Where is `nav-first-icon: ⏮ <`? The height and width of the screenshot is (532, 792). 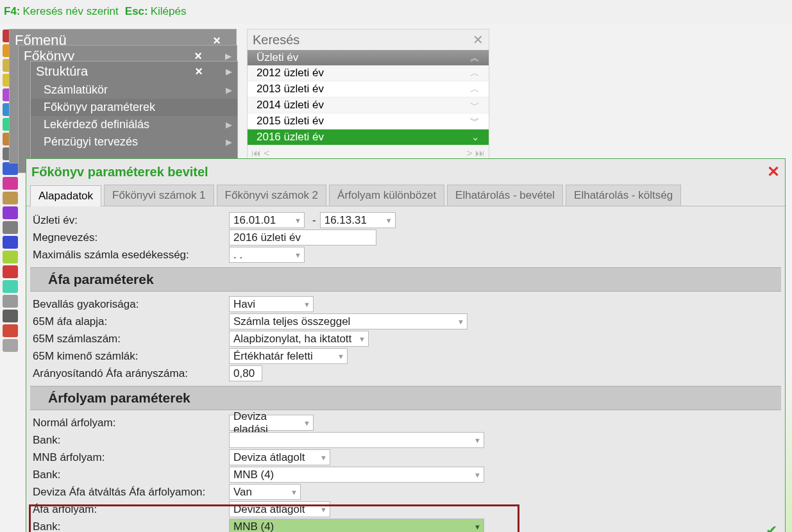 nav-first-icon: ⏮ < is located at coordinates (260, 153).